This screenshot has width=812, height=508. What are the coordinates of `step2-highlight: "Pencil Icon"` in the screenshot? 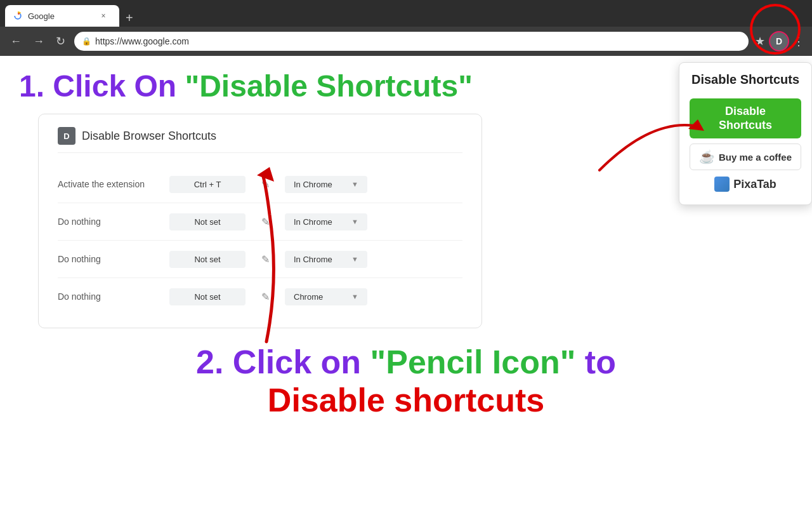 It's located at (473, 362).